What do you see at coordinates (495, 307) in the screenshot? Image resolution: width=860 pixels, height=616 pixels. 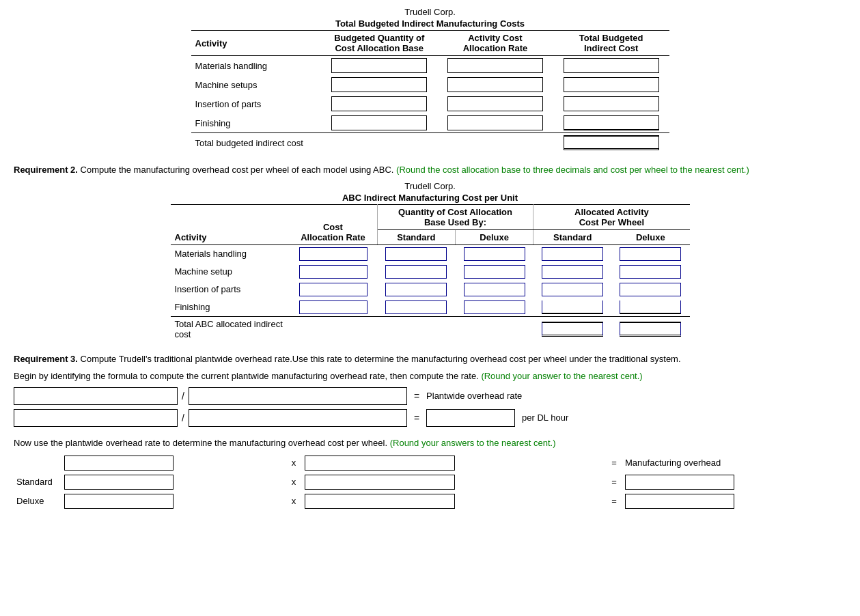 I see `fn-dlx-qty-input` at bounding box center [495, 307].